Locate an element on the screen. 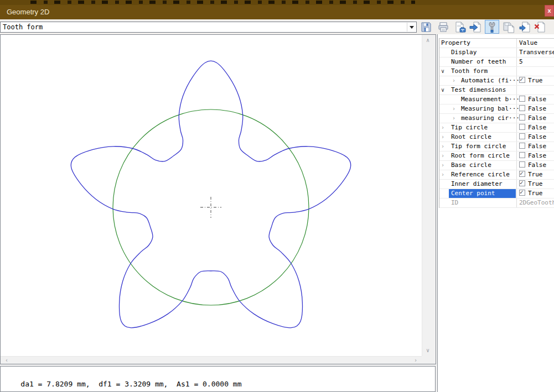 This screenshot has height=392, width=554. prop-row-measuring-balls: › Measuring bal··· False is located at coordinates (497, 109).